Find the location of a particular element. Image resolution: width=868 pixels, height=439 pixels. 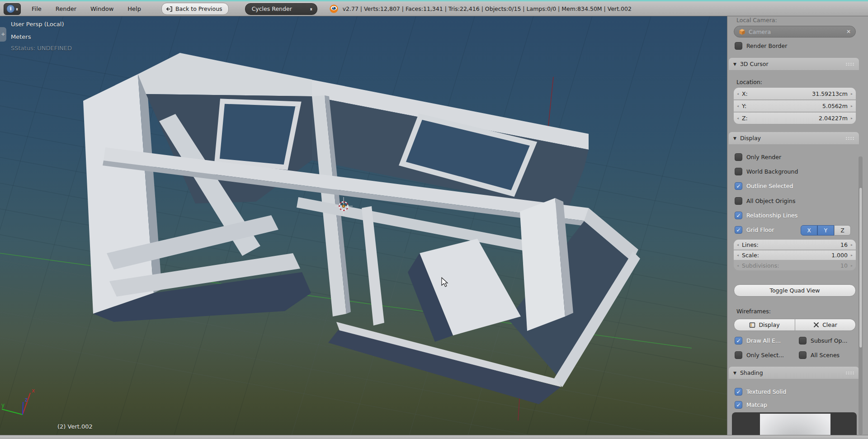

cursor-x-field: ◂ X: 31.59213cm ▸ is located at coordinates (795, 94).